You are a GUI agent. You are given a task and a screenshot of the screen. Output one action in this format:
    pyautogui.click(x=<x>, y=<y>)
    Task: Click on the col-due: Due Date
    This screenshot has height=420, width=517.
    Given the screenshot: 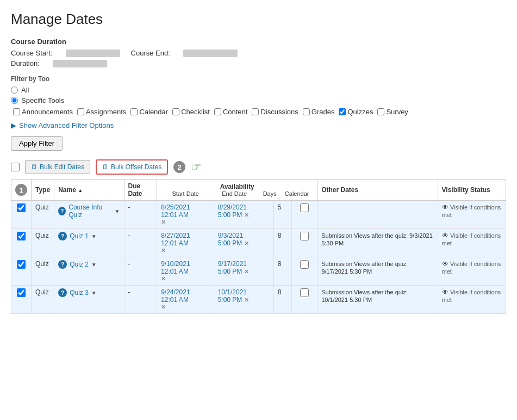 What is the action you would take?
    pyautogui.click(x=140, y=190)
    